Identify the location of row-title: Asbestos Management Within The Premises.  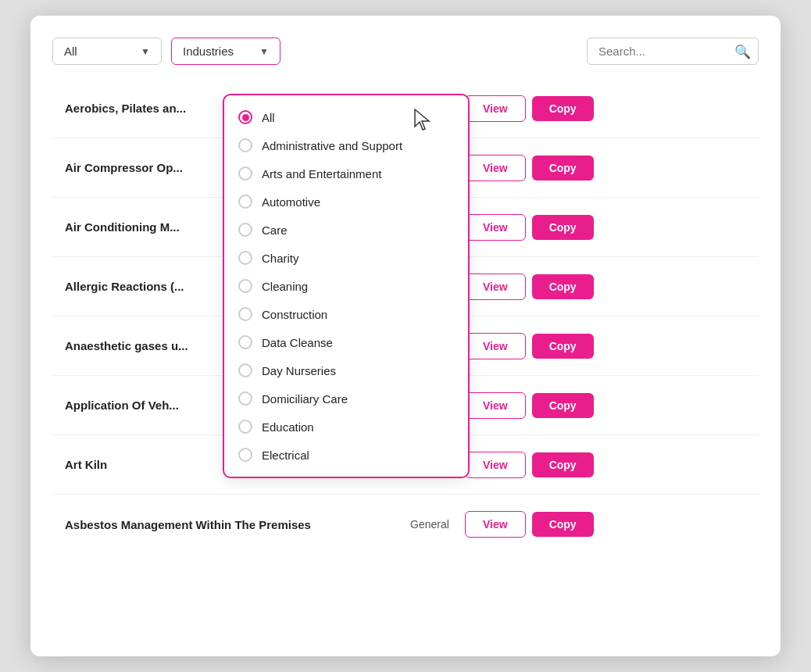
(227, 525).